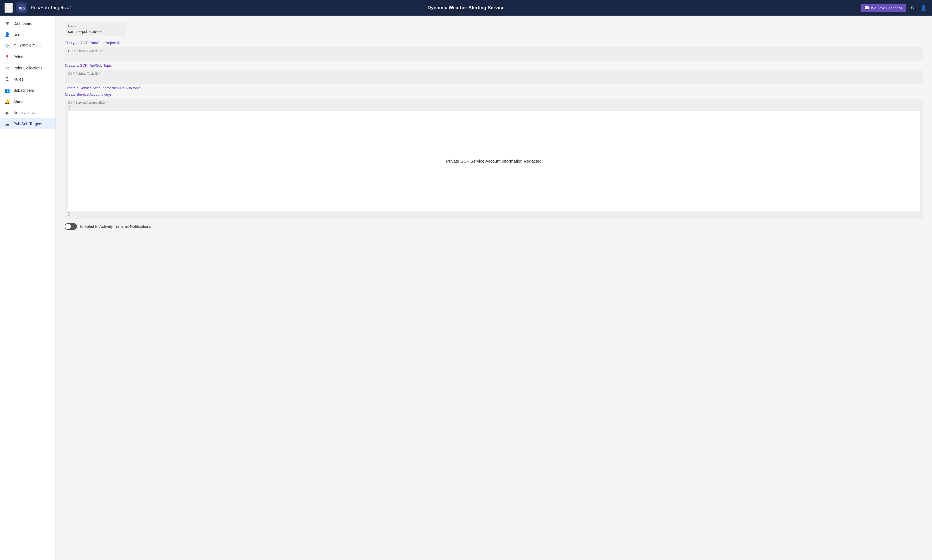 The height and width of the screenshot is (560, 932). Describe the element at coordinates (28, 91) in the screenshot. I see `sidebar-item-subscribers: 👥 Subscribers` at that location.